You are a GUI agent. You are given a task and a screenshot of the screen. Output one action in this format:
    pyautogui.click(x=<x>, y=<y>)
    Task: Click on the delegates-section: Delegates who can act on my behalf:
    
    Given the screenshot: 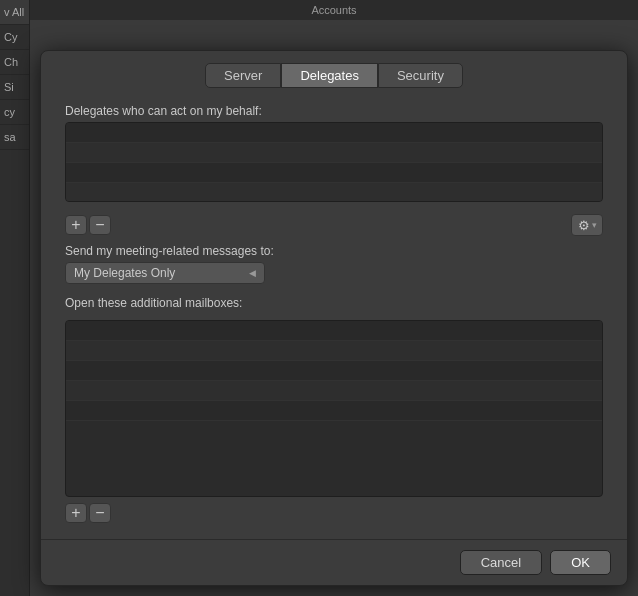 What is the action you would take?
    pyautogui.click(x=334, y=153)
    